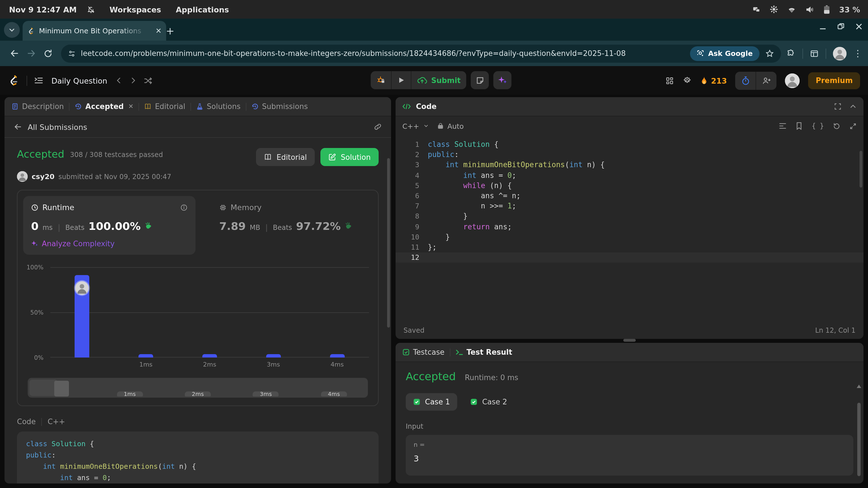  Describe the element at coordinates (810, 9) in the screenshot. I see `volume-icon` at that location.